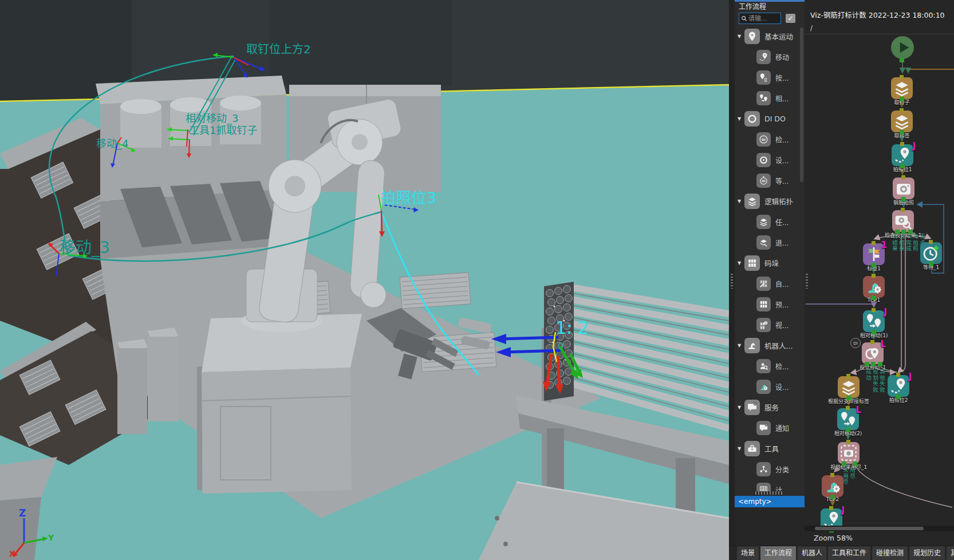  Describe the element at coordinates (770, 77) in the screenshot. I see `tree-item-按: 按...` at that location.